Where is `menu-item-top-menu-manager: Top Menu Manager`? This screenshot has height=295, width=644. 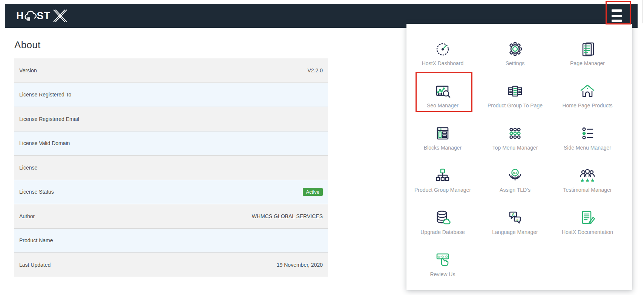
menu-item-top-menu-manager: Top Menu Manager is located at coordinates (515, 138).